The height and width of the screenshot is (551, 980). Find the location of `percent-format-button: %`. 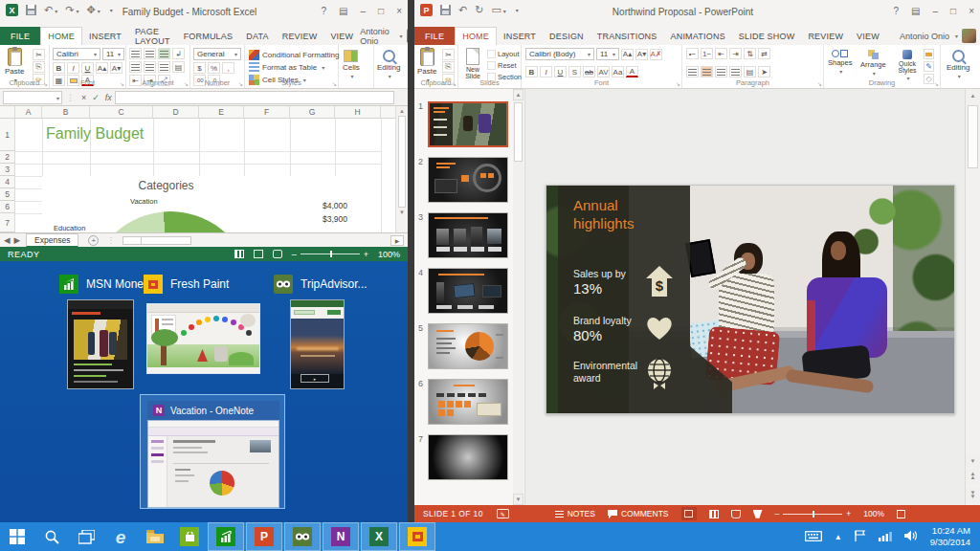

percent-format-button: % is located at coordinates (214, 68).